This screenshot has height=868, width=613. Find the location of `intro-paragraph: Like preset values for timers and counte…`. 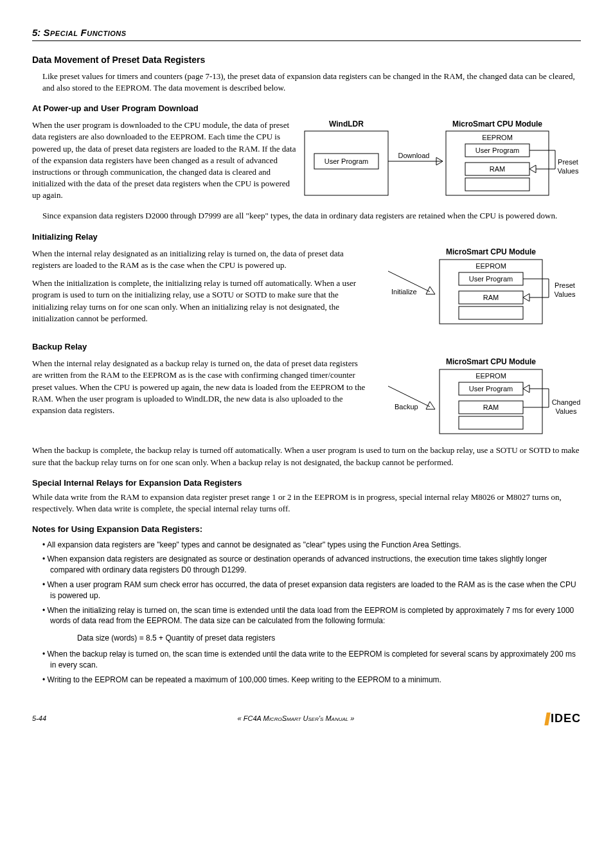

intro-paragraph: Like preset values for timers and counte… is located at coordinates (312, 82).